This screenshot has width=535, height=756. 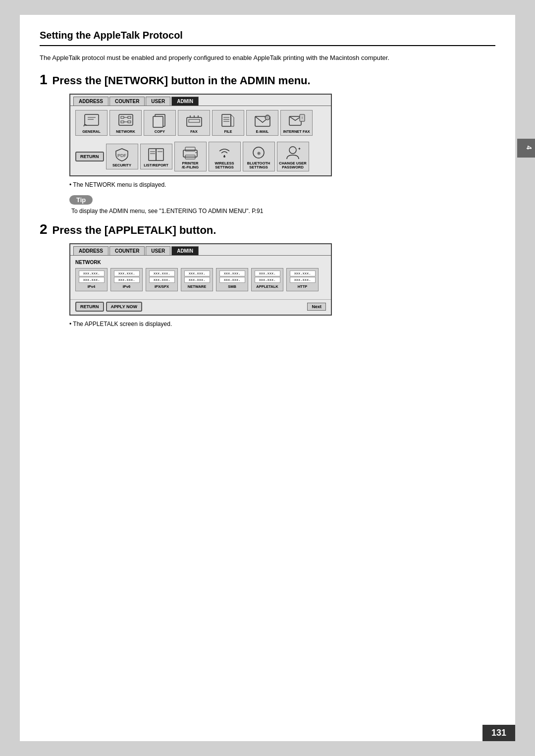 What do you see at coordinates (162, 280) in the screenshot?
I see `ipxspx-addr2: xxx.xxx.` at bounding box center [162, 280].